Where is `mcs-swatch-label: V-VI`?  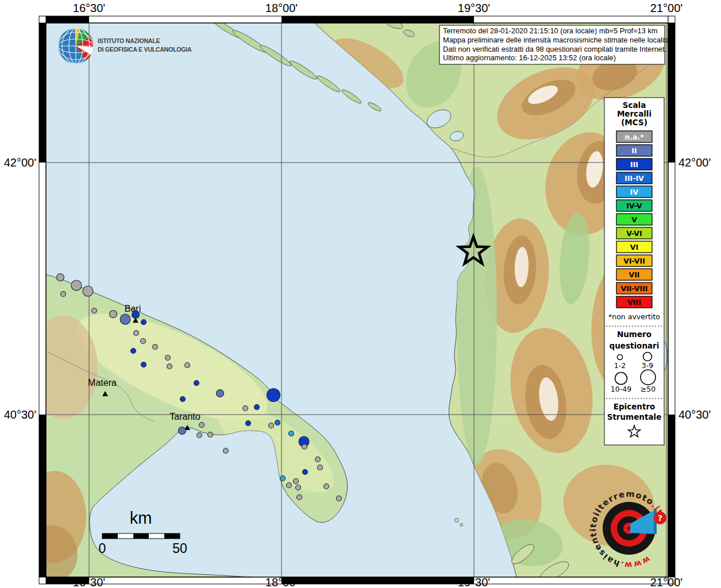 mcs-swatch-label: V-VI is located at coordinates (634, 233).